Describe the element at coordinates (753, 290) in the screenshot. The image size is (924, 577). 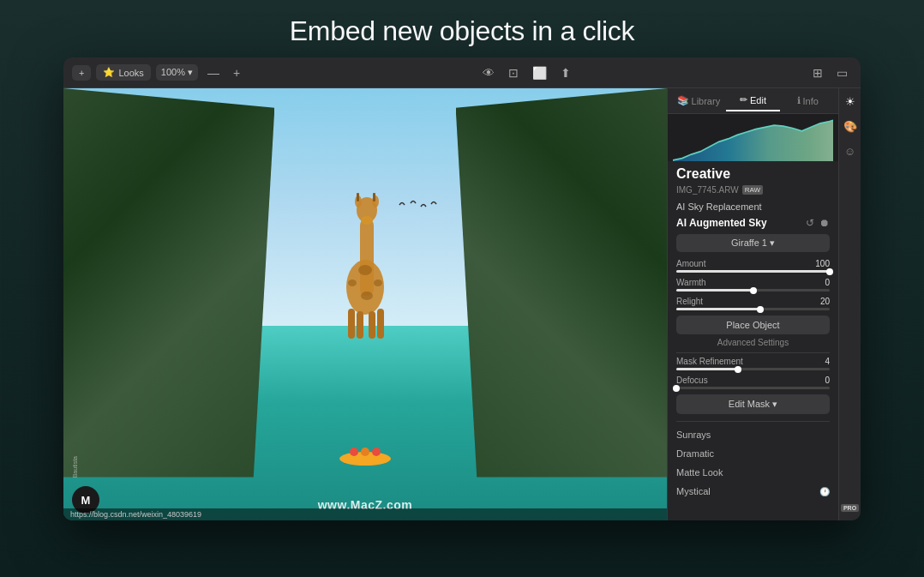
I see `warmth-slider` at that location.